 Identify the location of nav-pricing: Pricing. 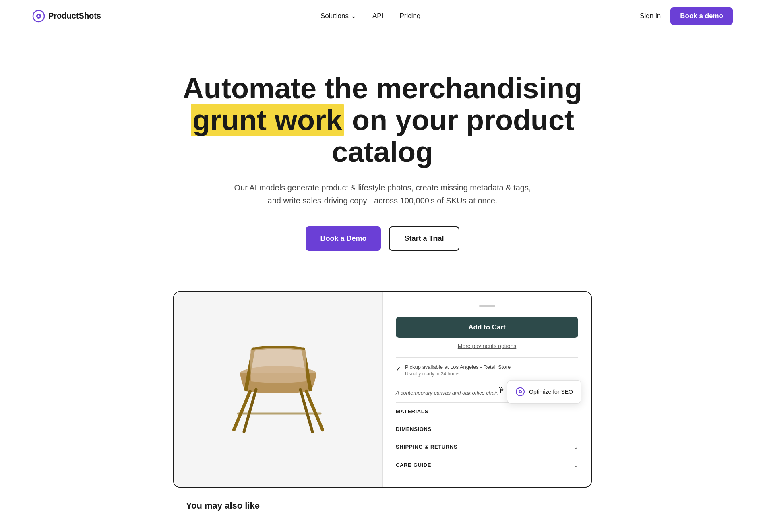
(410, 16).